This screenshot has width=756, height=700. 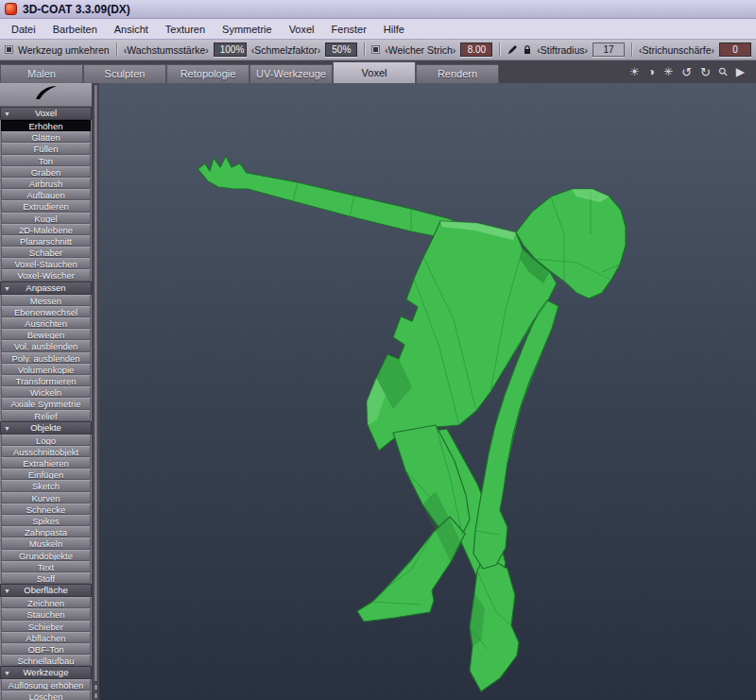 I want to click on rotate-cw-icon: ↻, so click(x=705, y=72).